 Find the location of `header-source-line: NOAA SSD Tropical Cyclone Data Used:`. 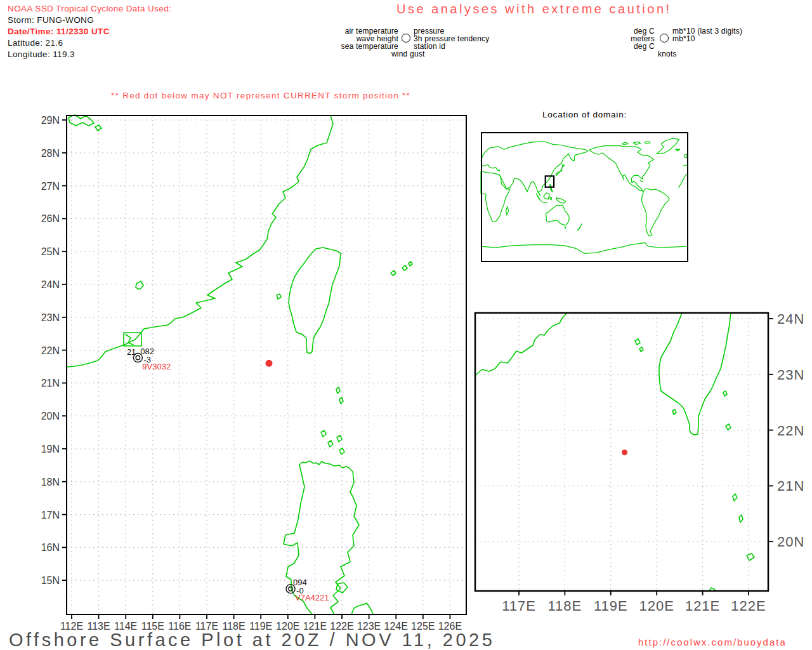

header-source-line: NOAA SSD Tropical Cyclone Data Used: is located at coordinates (89, 9).